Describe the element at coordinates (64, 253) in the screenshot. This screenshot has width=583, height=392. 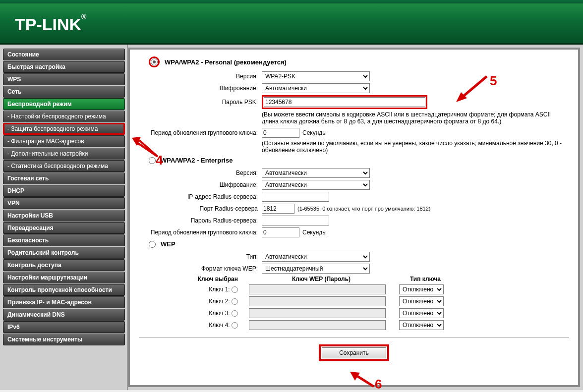
I see `sidebar-item-16: Родительский контроль` at that location.